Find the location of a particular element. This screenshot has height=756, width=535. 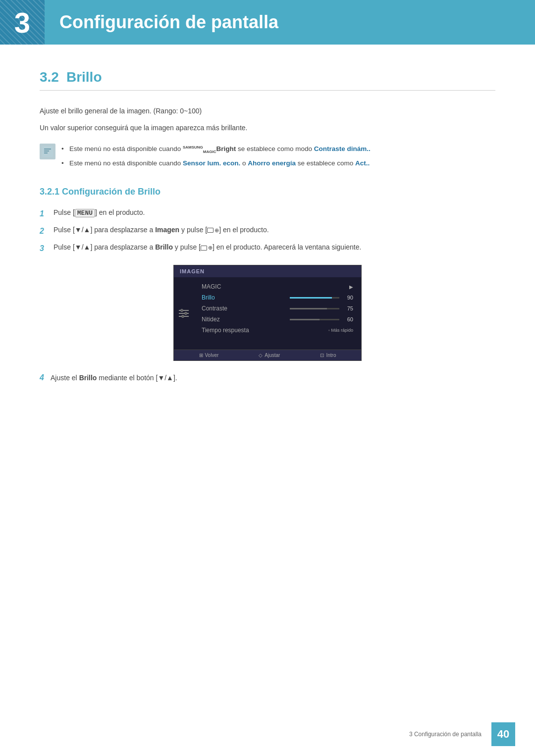

menu-screenshot: IMAGEN MAGIC is located at coordinates (268, 313).